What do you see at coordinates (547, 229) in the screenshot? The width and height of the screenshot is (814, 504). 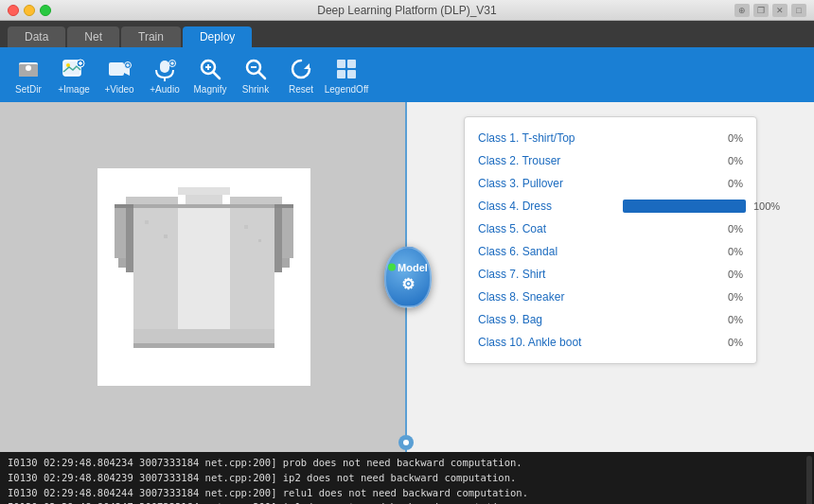 I see `result-class-label: Class 5. Coat` at bounding box center [547, 229].